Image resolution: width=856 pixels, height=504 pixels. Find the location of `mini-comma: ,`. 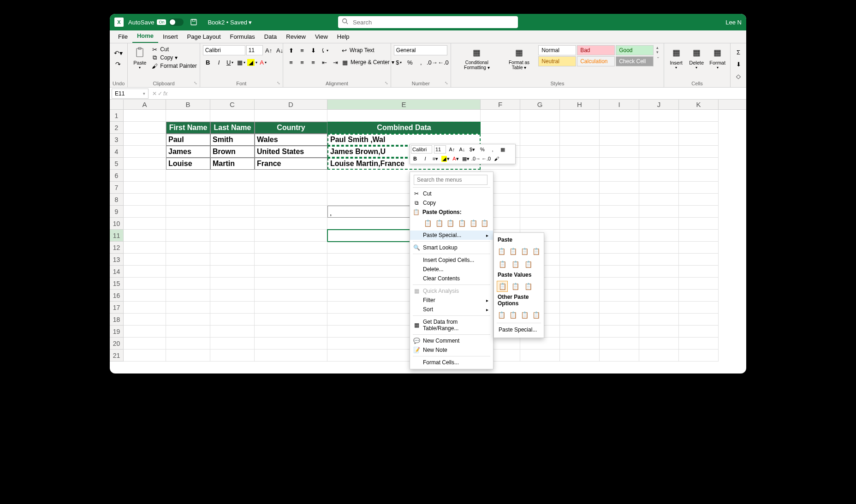

mini-comma: , is located at coordinates (493, 149).